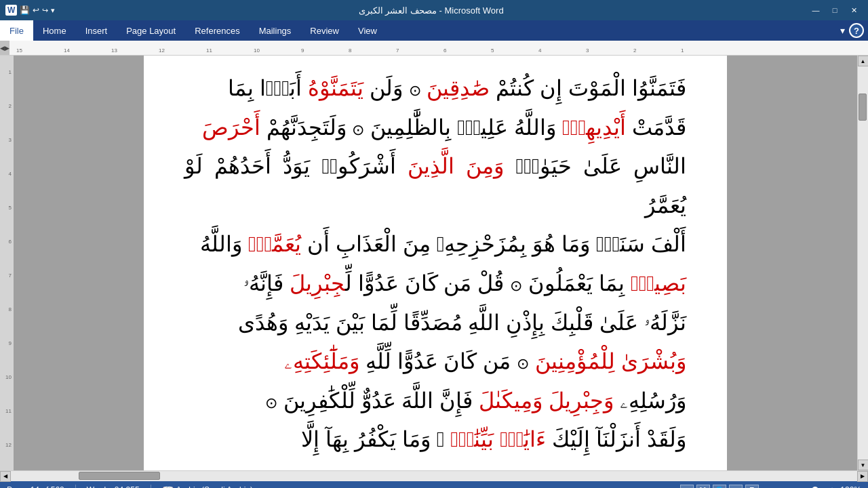 The height and width of the screenshot is (488, 868). Describe the element at coordinates (863, 61) in the screenshot. I see `scroll-up-button: ▲` at that location.